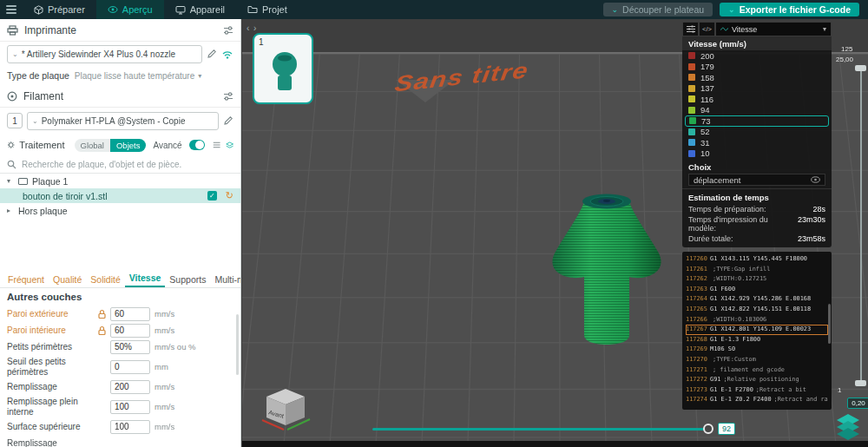  What do you see at coordinates (707, 30) in the screenshot?
I see `gcode-view-icon: </>` at bounding box center [707, 30].